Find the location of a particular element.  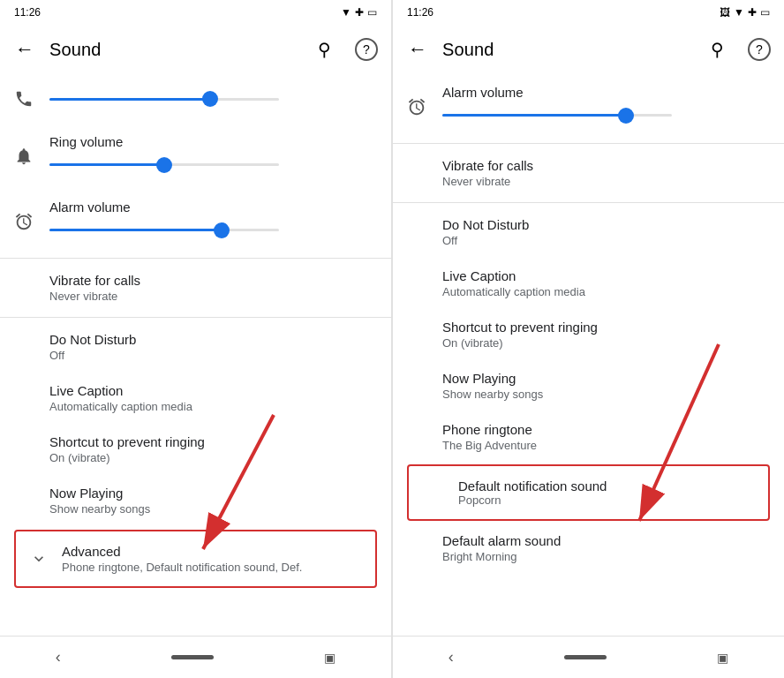

right-shortcut-row: Shortcut to prevent ringing On (vibrate) is located at coordinates (588, 335).